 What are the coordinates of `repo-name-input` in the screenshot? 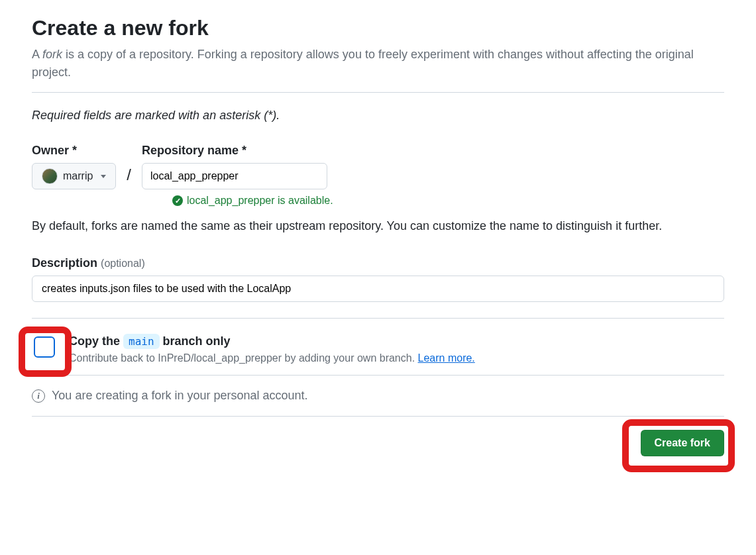 It's located at (235, 176).